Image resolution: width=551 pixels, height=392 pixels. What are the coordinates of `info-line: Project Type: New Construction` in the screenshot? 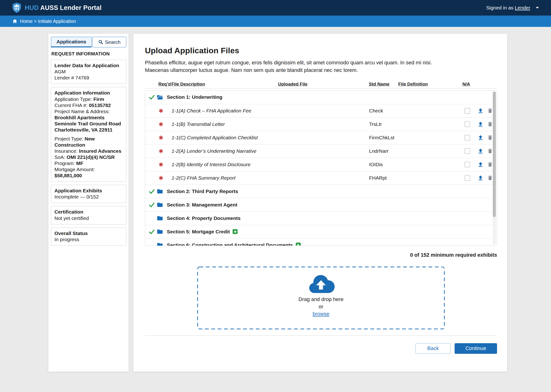 It's located at (89, 142).